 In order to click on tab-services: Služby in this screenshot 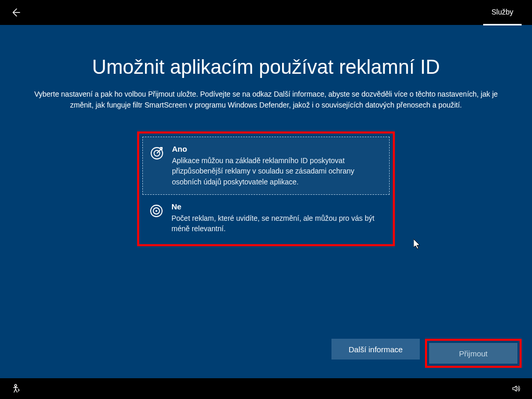, I will do `click(502, 13)`.